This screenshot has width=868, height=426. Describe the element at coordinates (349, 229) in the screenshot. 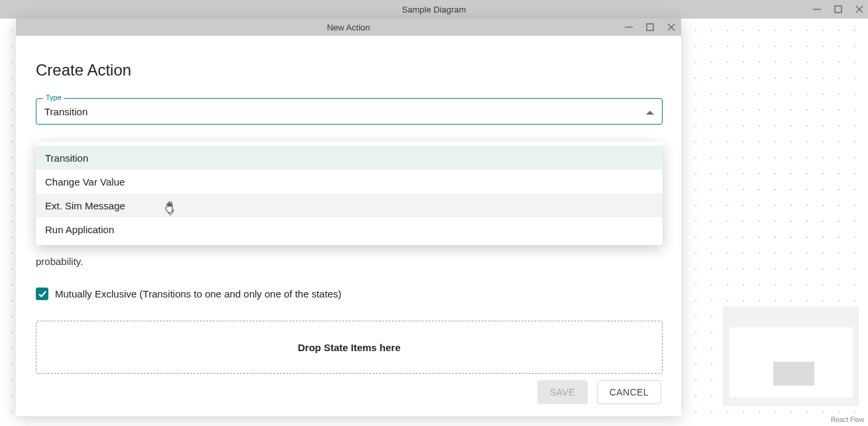

I see `type-option-run-application: Run Application` at that location.